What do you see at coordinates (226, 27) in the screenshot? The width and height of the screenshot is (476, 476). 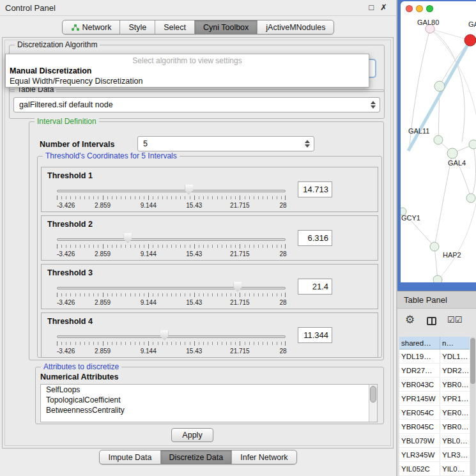 I see `tab-cyni-toolbox: Cyni Toolbox` at bounding box center [226, 27].